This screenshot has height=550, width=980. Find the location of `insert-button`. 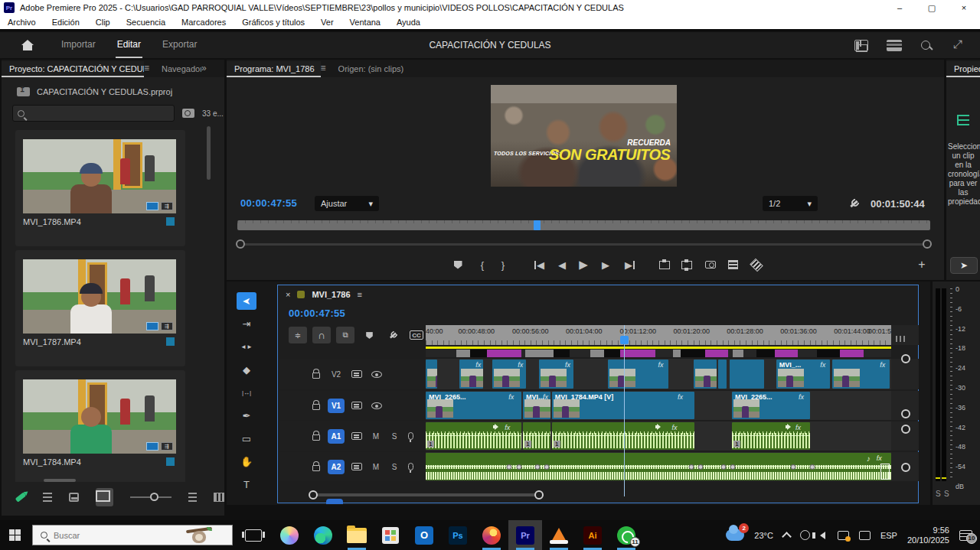

insert-button is located at coordinates (733, 265).